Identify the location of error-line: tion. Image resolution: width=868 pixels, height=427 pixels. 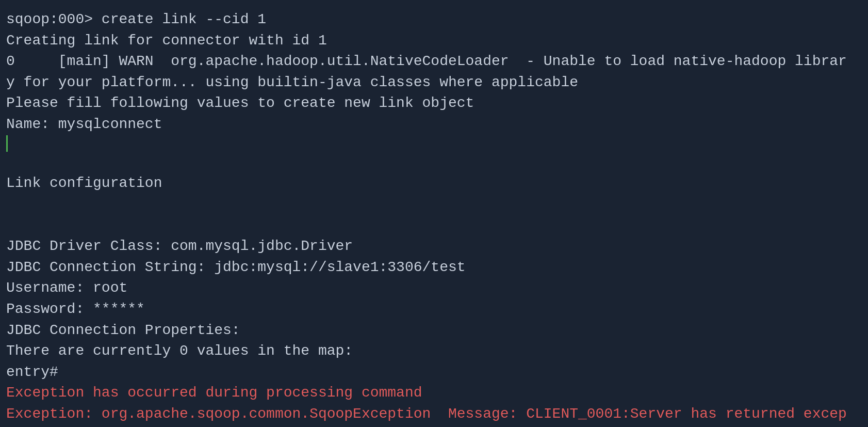
(434, 426).